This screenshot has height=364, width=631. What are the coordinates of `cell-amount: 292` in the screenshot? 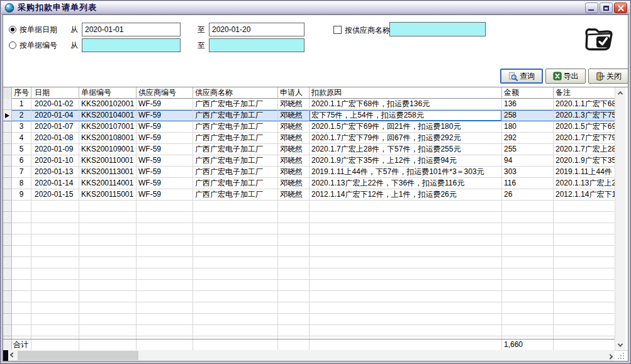 It's located at (528, 138).